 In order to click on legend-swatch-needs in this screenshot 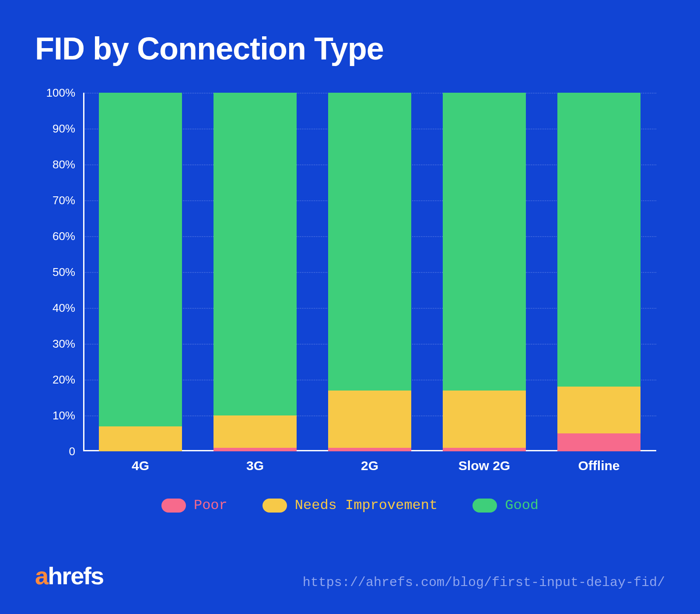, I will do `click(275, 506)`.